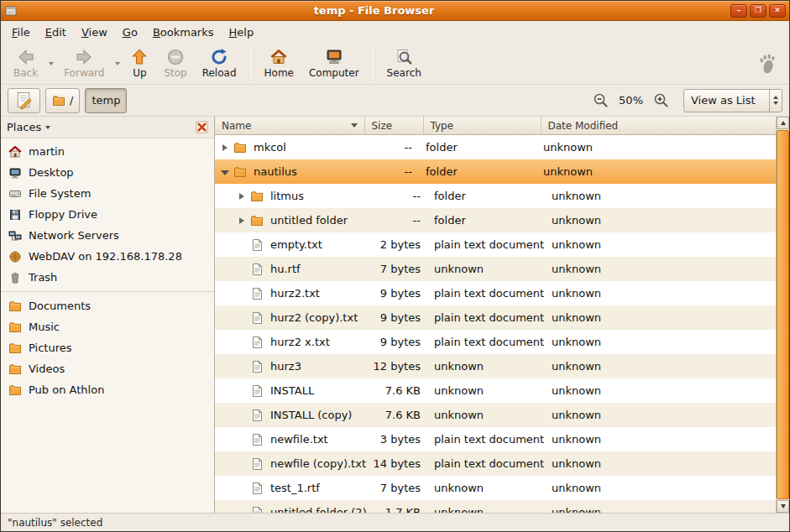 The image size is (790, 532). Describe the element at coordinates (733, 101) in the screenshot. I see `view-mode-select: View as List` at that location.